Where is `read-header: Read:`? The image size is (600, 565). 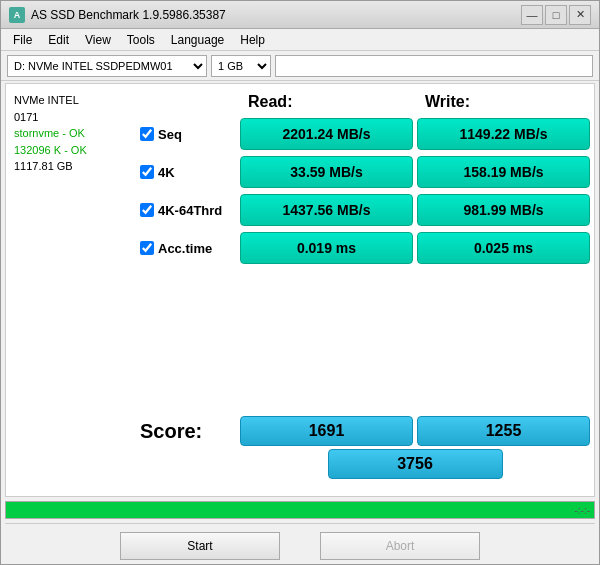 read-header: Read: is located at coordinates (326, 102).